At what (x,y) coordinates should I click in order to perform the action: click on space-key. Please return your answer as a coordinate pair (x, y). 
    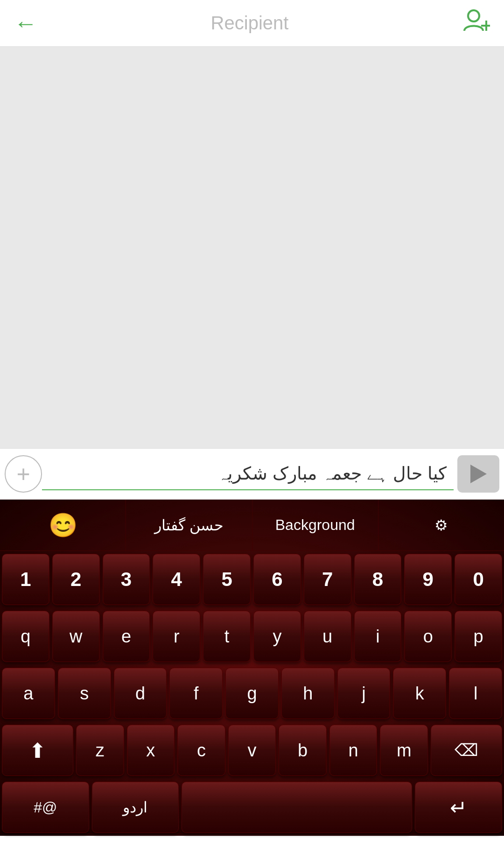
    Looking at the image, I should click on (297, 807).